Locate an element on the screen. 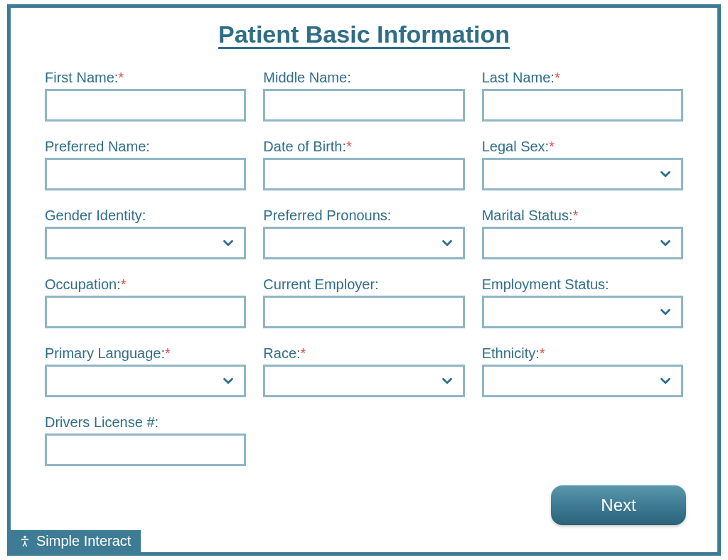 This screenshot has height=560, width=728. page-title: Patient Basic Information is located at coordinates (364, 34).